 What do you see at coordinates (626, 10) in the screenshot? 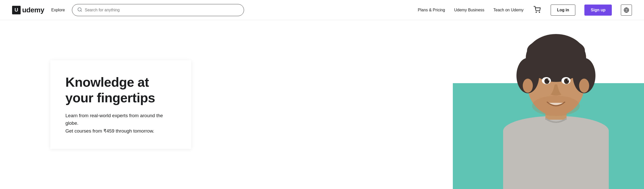
I see `language-selector` at bounding box center [626, 10].